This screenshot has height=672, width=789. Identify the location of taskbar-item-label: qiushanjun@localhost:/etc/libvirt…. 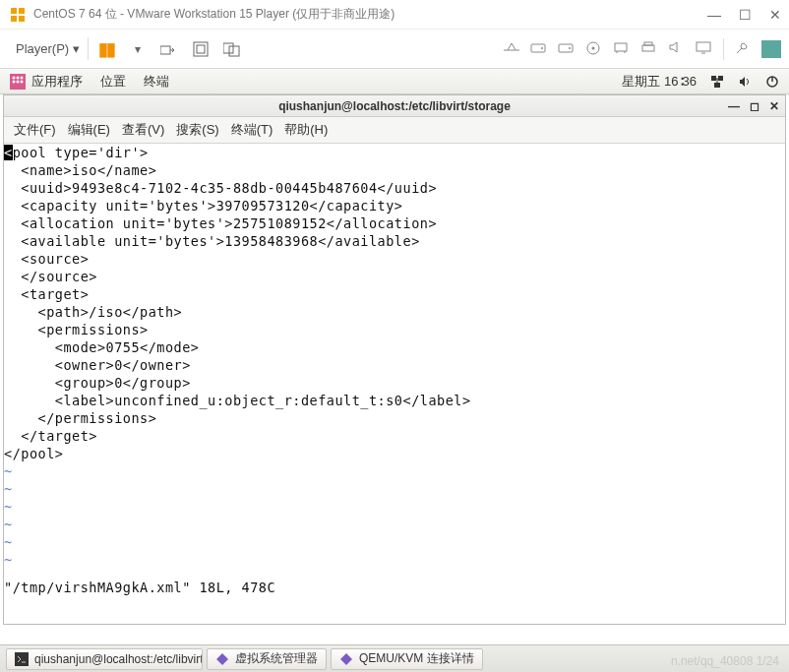
(118, 659).